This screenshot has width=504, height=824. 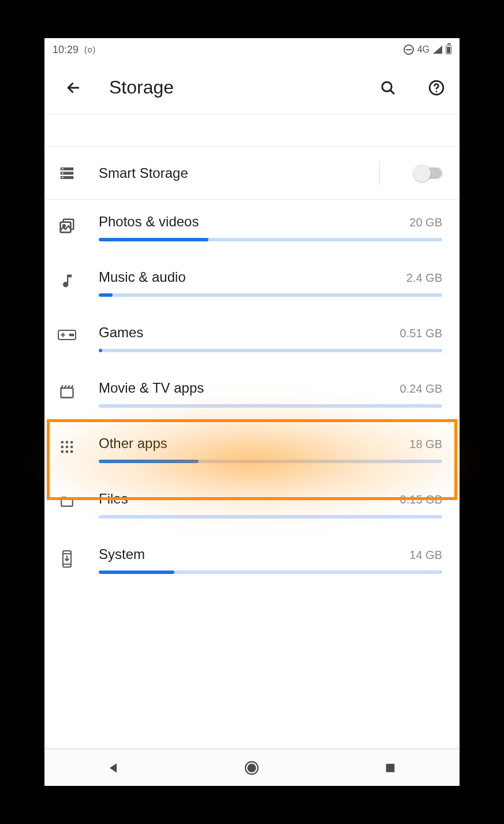 I want to click on category-size: 20 GB, so click(x=426, y=223).